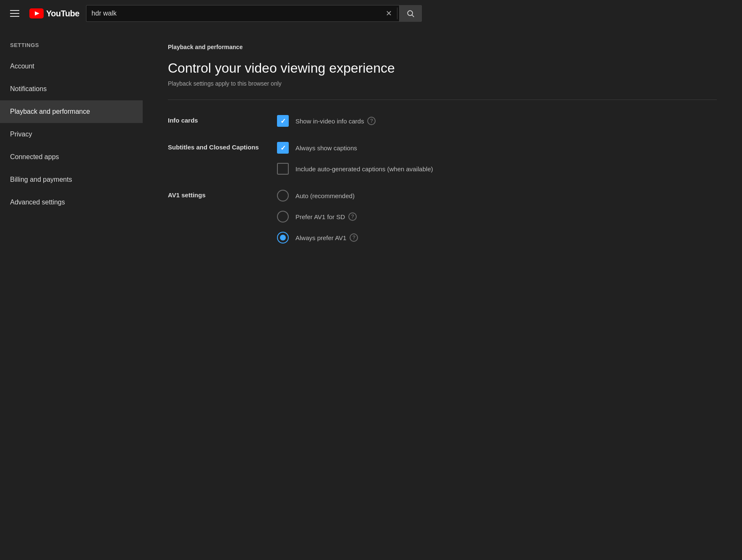 The height and width of the screenshot is (560, 742). Describe the element at coordinates (317, 238) in the screenshot. I see `av1-always-option: Always prefer AV1 ?` at that location.